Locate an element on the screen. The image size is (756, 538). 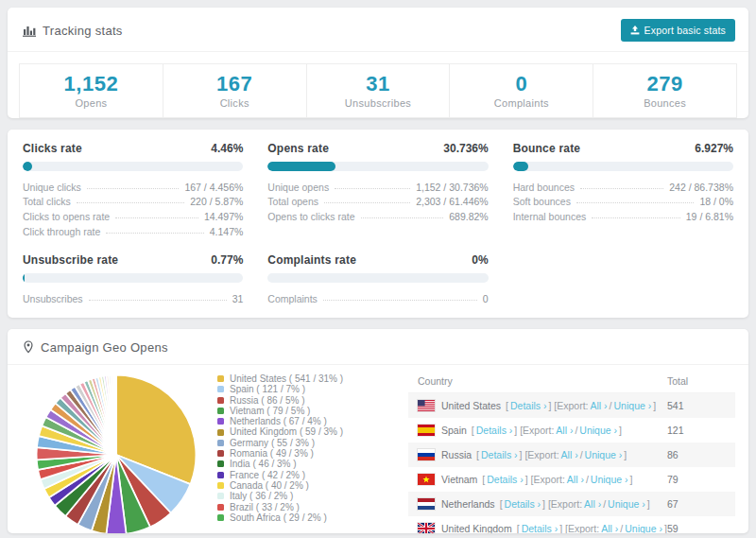
rate-detail-value: 18 / 0% is located at coordinates (716, 201).